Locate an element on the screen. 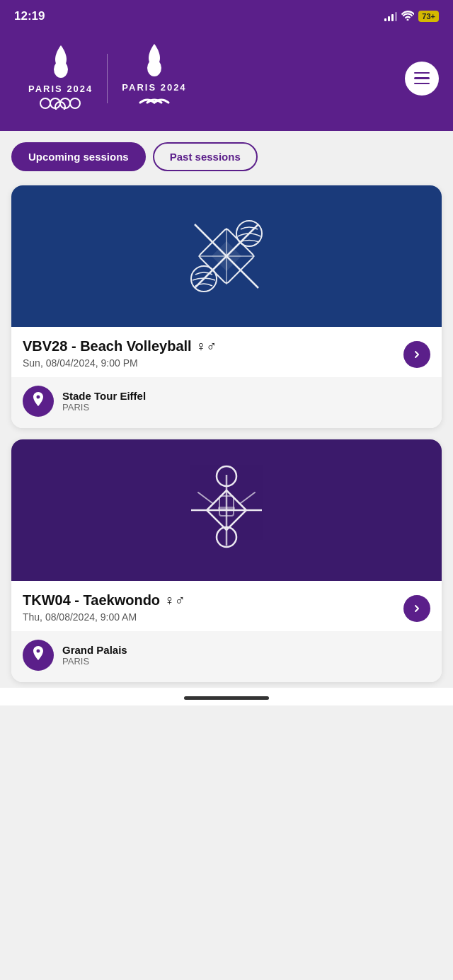  taekwondo-venue: Grand Palais PARIS is located at coordinates (226, 657).